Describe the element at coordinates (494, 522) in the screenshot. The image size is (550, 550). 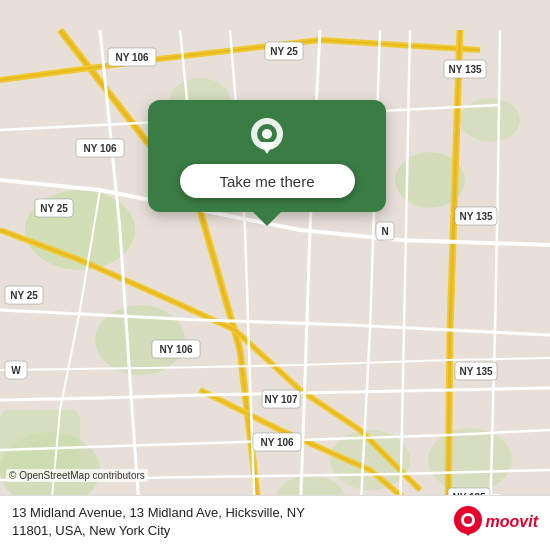
I see `moovit-logo: moovit` at that location.